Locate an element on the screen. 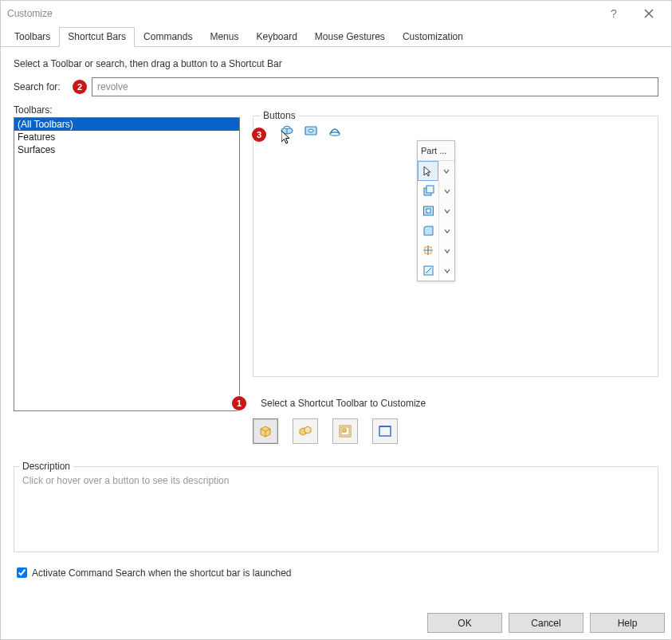 The width and height of the screenshot is (672, 640). sketch-shortcut-button is located at coordinates (385, 431).